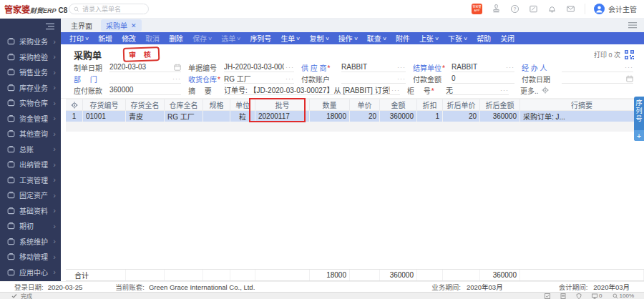 The height and width of the screenshot is (299, 644). Describe the element at coordinates (30, 134) in the screenshot. I see `sidebar-item-other-query: 其他查询 ›` at that location.